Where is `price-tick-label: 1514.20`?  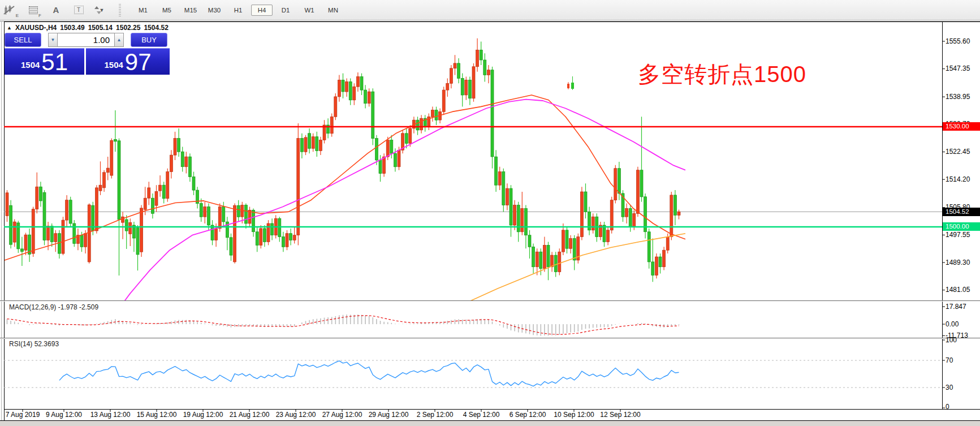 price-tick-label: 1514.20 is located at coordinates (958, 179).